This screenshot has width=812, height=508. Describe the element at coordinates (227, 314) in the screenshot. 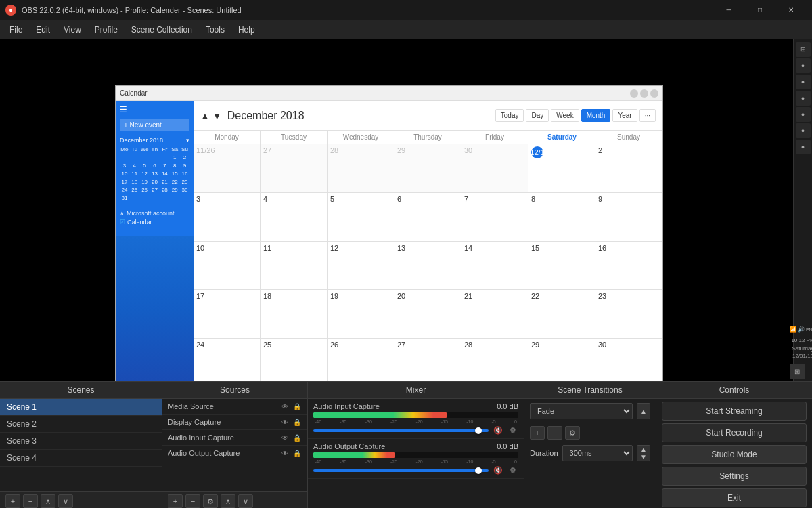

I see `cal-cell-17: 17` at that location.